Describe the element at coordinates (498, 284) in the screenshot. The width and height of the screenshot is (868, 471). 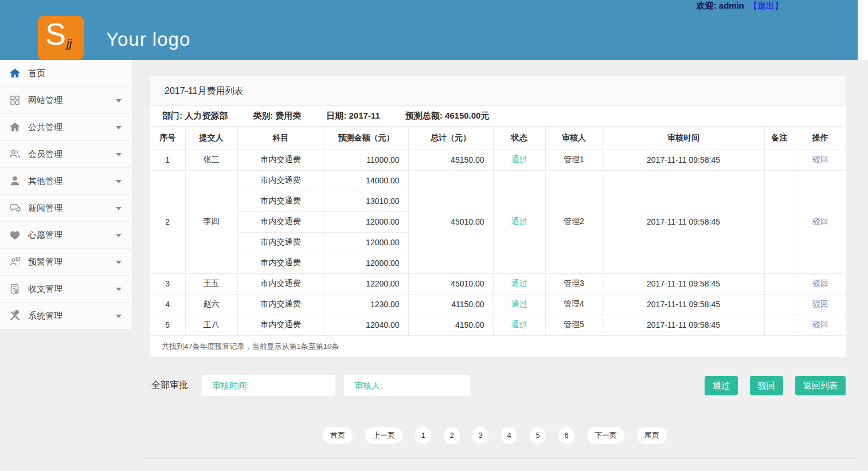
I see `table-row: 3王五市内交通费12200.0045010.00通过管理32017-11-11 …` at that location.